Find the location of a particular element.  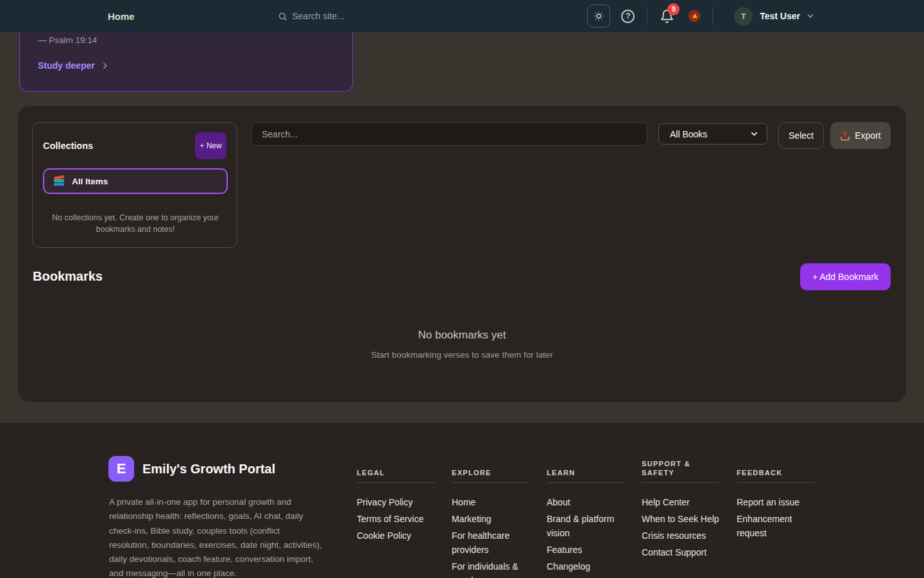

footer-link: For individuals & couples is located at coordinates (491, 569).